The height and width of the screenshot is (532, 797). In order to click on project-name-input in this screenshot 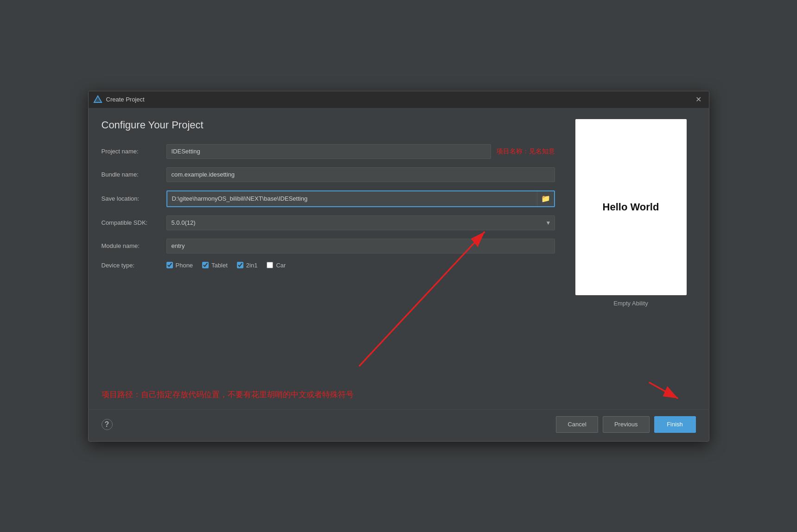, I will do `click(329, 152)`.